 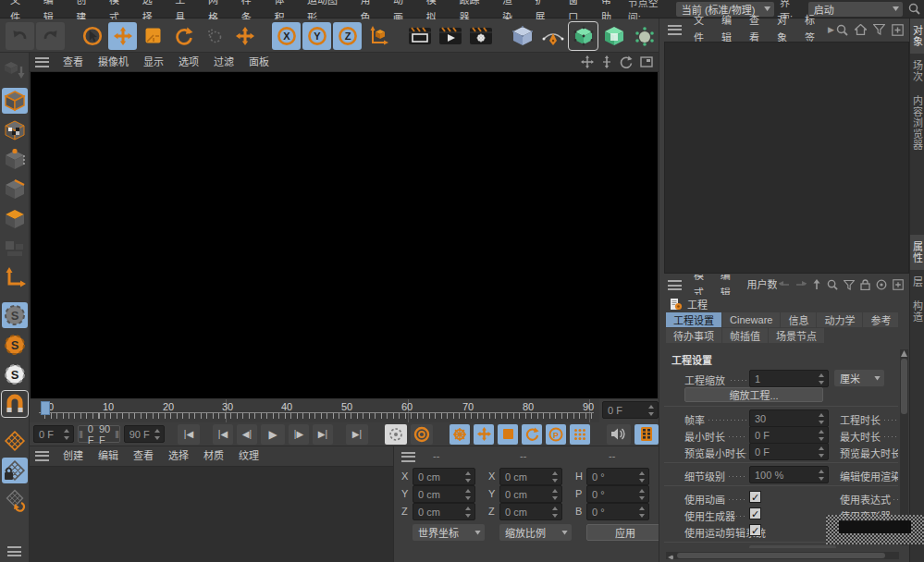 What do you see at coordinates (460, 434) in the screenshot?
I see `keyframe-selection-button` at bounding box center [460, 434].